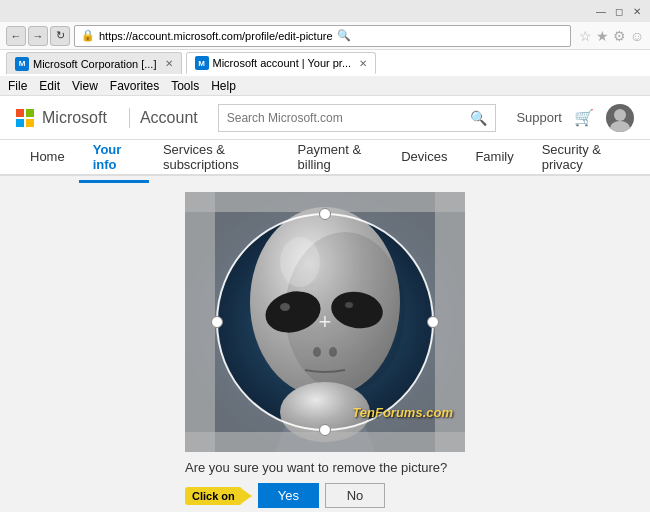  What do you see at coordinates (325, 468) in the screenshot?
I see `confirm-question: Are you sure you want to remove the pict…` at bounding box center [325, 468].